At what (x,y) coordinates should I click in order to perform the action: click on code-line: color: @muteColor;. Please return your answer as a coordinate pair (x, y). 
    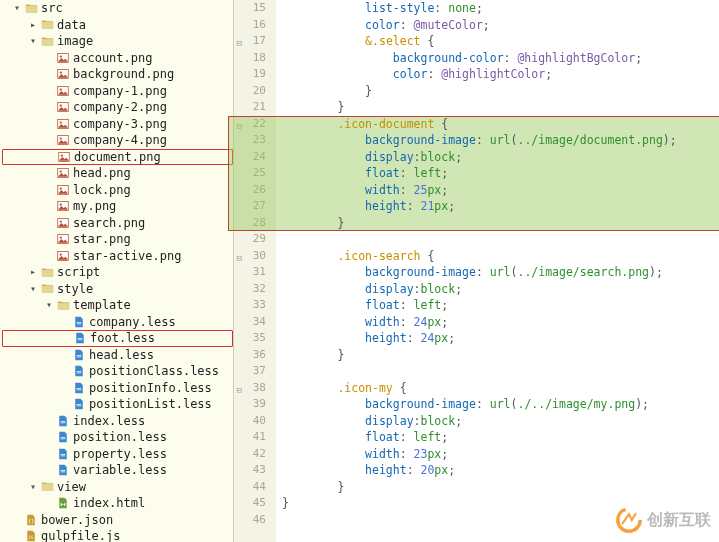
    Looking at the image, I should click on (500, 26).